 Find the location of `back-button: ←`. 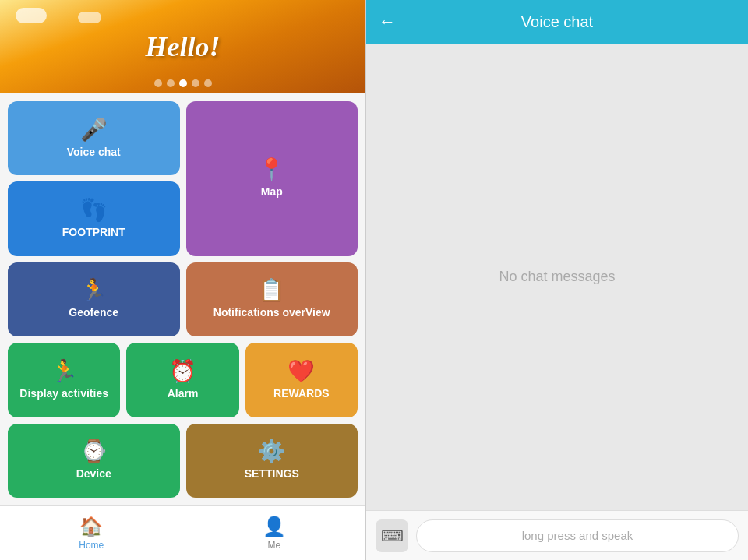

back-button: ← is located at coordinates (387, 22).